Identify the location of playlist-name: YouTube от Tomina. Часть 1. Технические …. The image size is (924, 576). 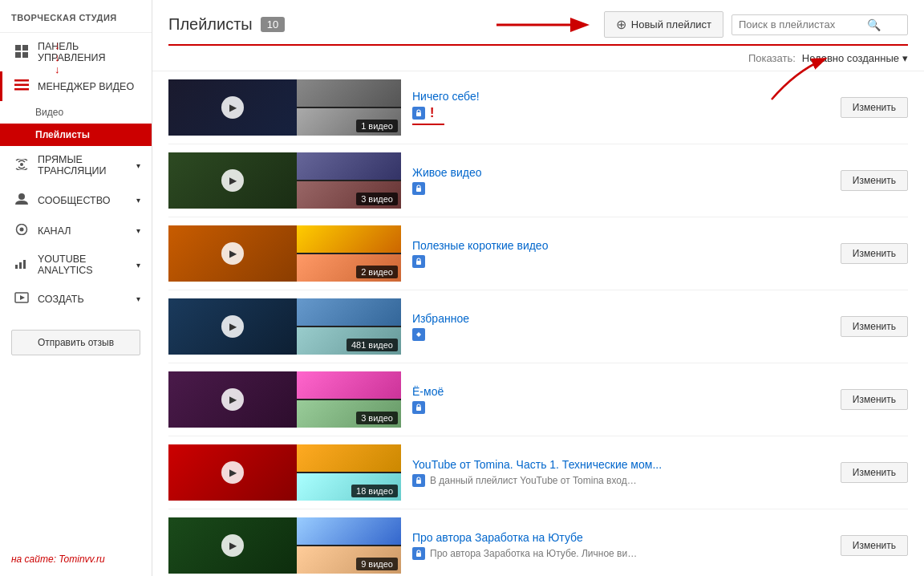
(621, 464).